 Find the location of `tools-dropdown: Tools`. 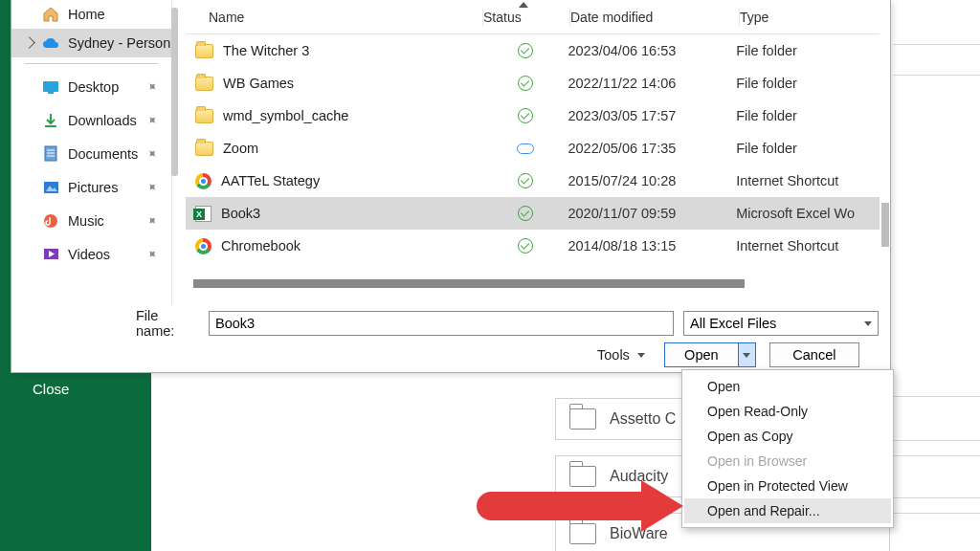

tools-dropdown: Tools is located at coordinates (621, 355).